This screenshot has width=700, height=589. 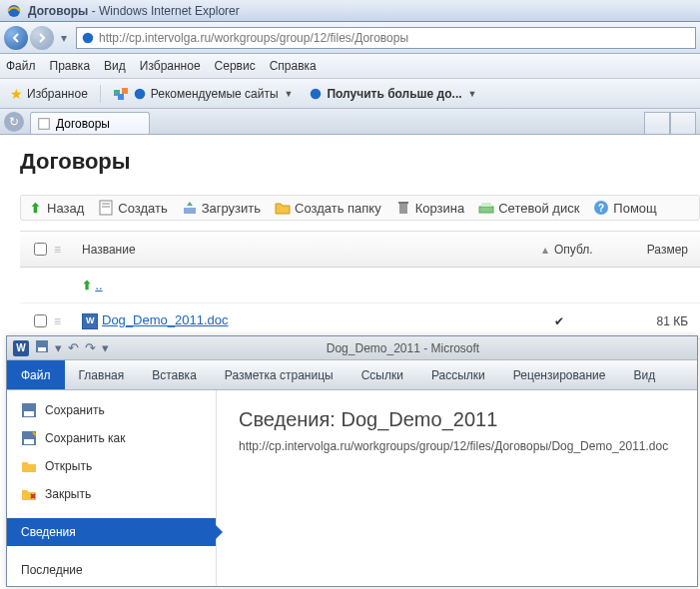 I want to click on tab-controls, so click(x=670, y=123).